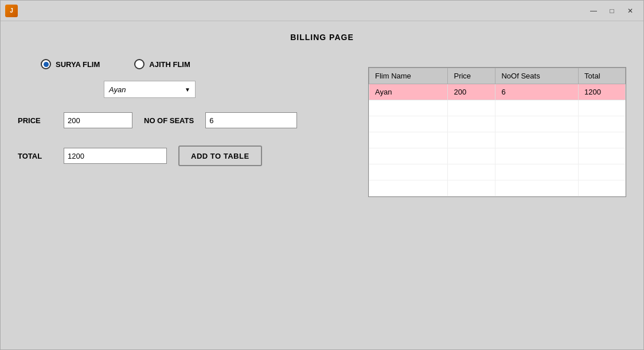 Image resolution: width=644 pixels, height=350 pixels. What do you see at coordinates (612, 11) in the screenshot?
I see `maximize-button: □` at bounding box center [612, 11].